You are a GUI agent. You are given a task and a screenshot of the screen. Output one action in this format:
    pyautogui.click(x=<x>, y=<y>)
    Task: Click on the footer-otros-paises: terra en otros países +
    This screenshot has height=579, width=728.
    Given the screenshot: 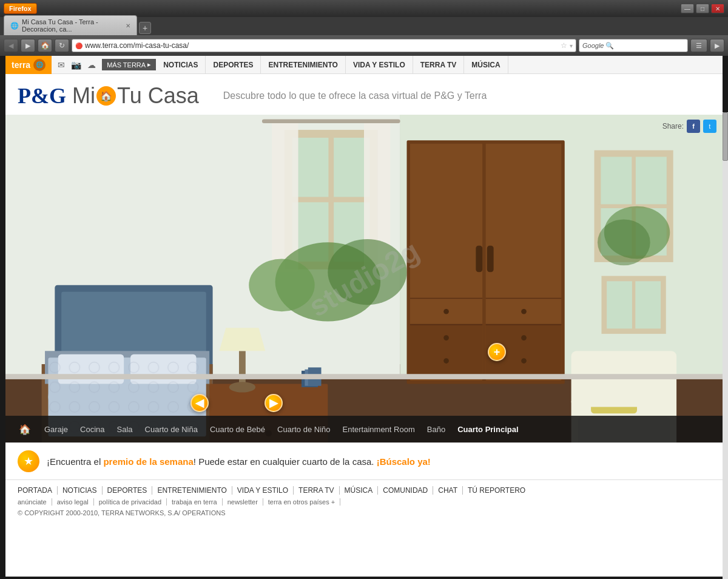 What is the action you would take?
    pyautogui.click(x=302, y=502)
    